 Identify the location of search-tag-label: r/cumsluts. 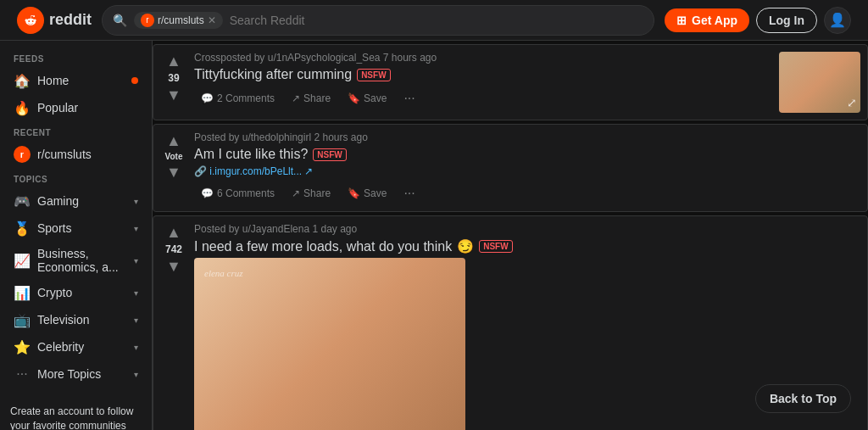
(181, 20).